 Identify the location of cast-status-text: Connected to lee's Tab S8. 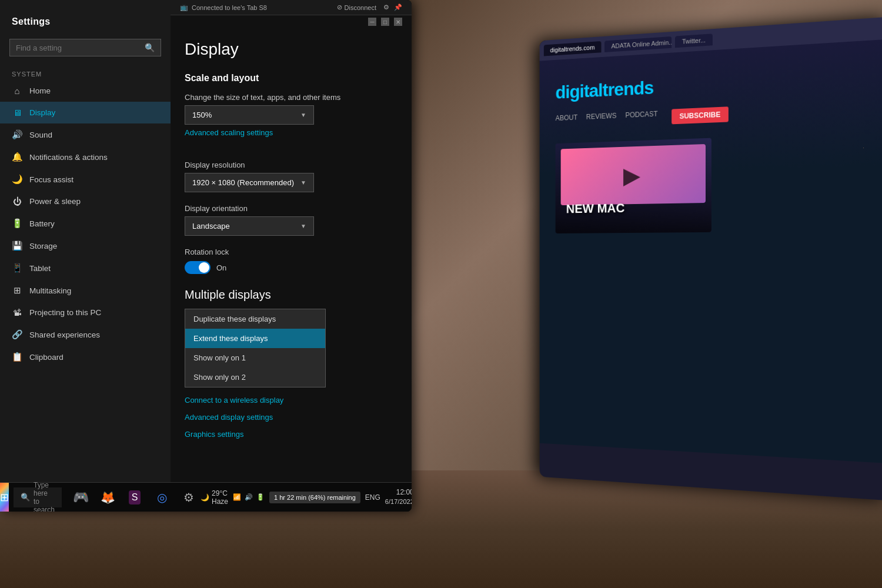
(229, 8).